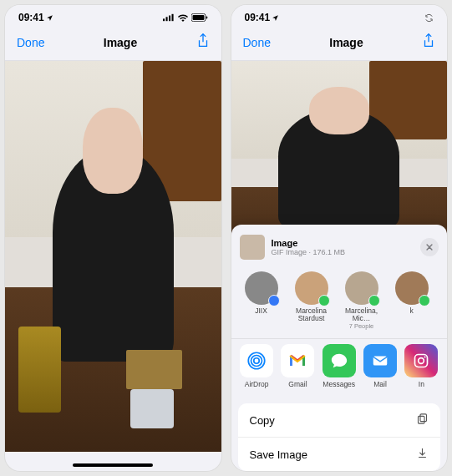  What do you see at coordinates (362, 327) in the screenshot?
I see `contact-sublabel: 7 People` at bounding box center [362, 327].